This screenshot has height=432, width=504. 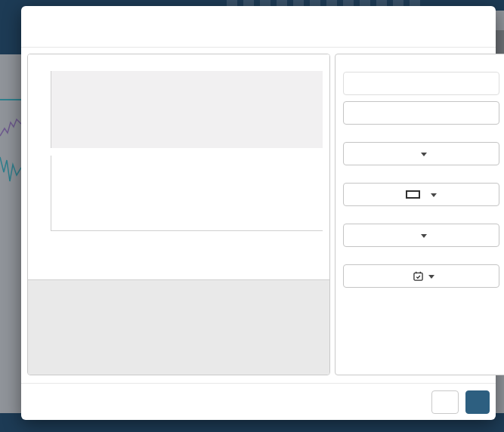 What do you see at coordinates (413, 195) in the screenshot?
I see `rectangle-shape-icon` at bounding box center [413, 195].